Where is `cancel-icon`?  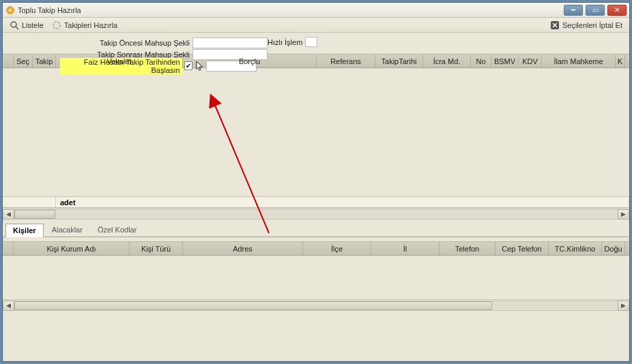
cancel-icon is located at coordinates (555, 25).